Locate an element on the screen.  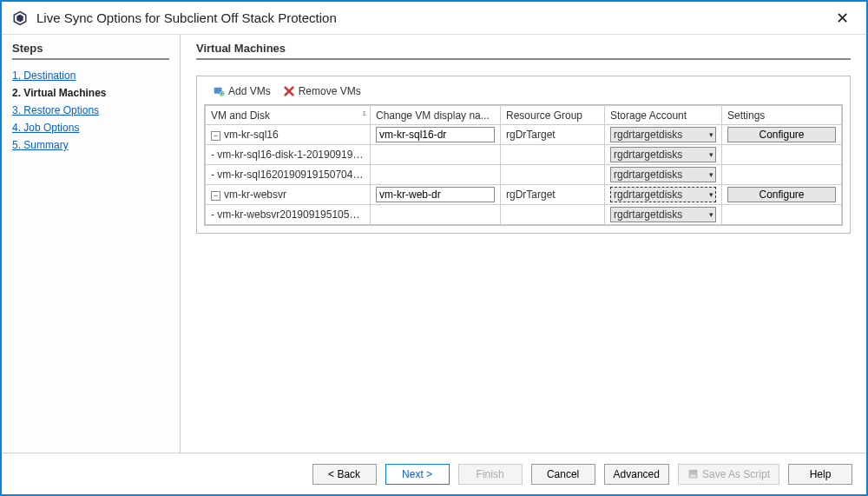
disk-name: - vm-kr-sql16-disk-1-2019091950... is located at coordinates (288, 155).